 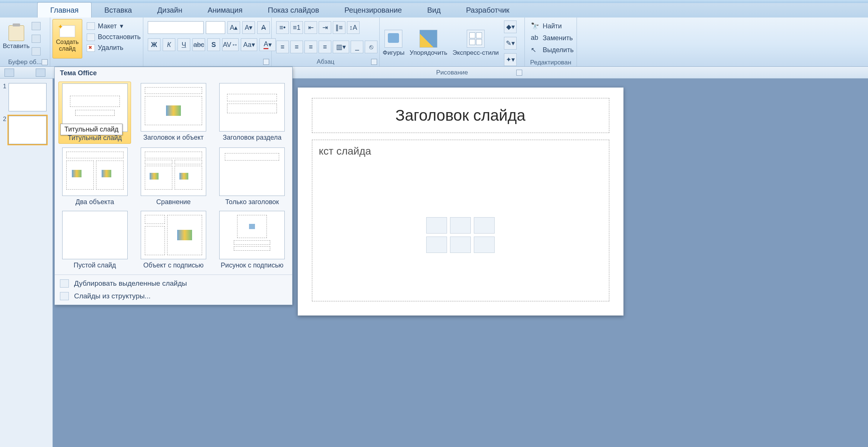 I want to click on new-slide-button: Создать слайд, so click(x=67, y=39).